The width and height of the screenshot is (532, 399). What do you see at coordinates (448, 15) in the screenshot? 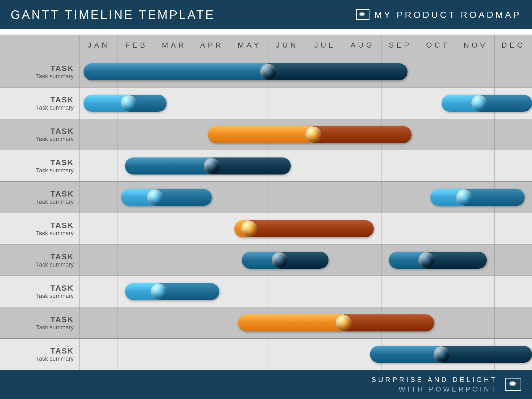
I see `brand-label: MY PRODUCT ROADMAP` at bounding box center [448, 15].